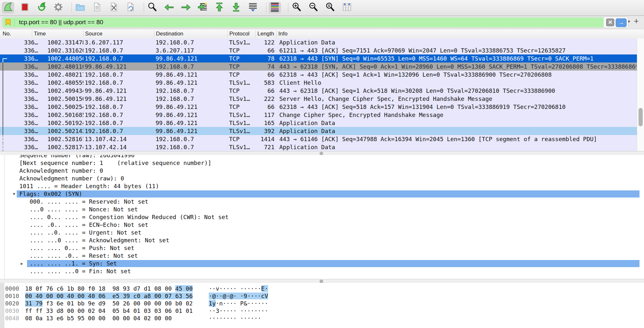 The image size is (644, 328). Describe the element at coordinates (318, 123) in the screenshot. I see `packet-row: 336…1002.501924192.168.0.799.86.49.121TL…` at that location.